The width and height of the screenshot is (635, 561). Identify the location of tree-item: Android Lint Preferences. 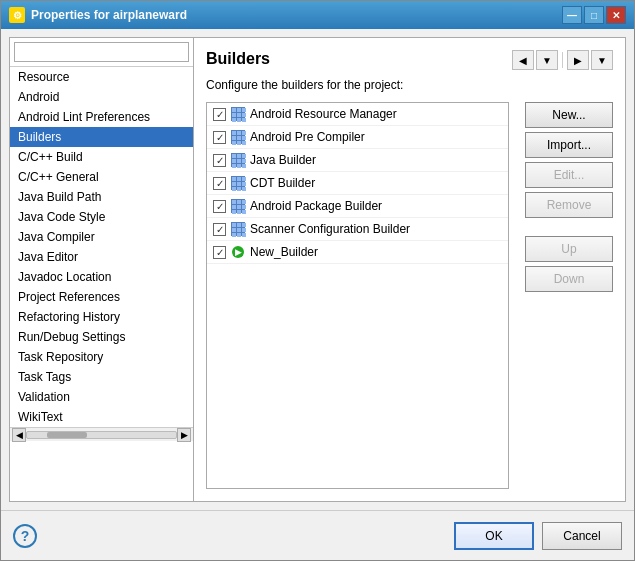
(102, 117).